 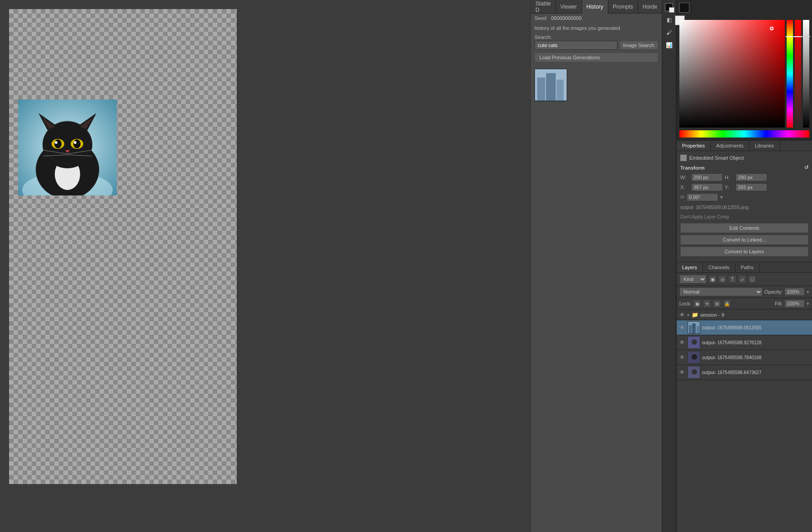 What do you see at coordinates (744, 328) in the screenshot?
I see `layer-item-0: 👁 output- 1675495589.0612555` at bounding box center [744, 328].